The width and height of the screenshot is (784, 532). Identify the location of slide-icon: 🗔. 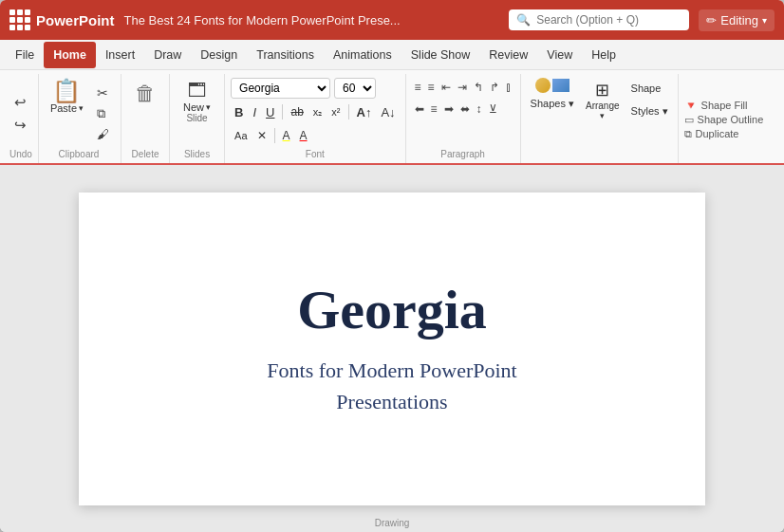
(197, 91).